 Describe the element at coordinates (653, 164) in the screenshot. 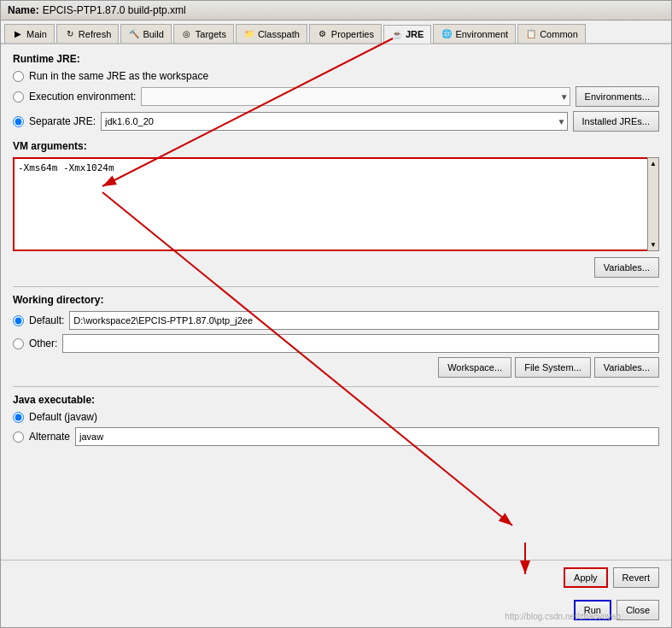

I see `scrollbar-up-arrow: ▲` at that location.